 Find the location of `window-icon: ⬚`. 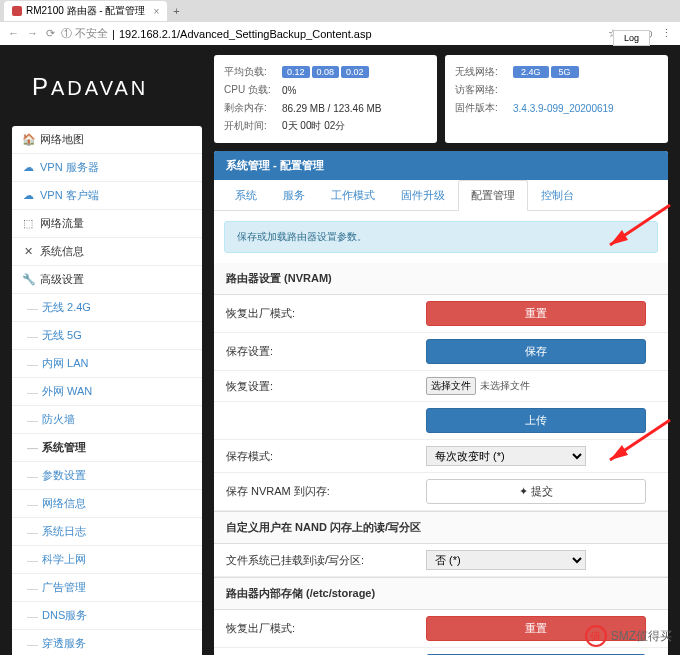

window-icon: ⬚ is located at coordinates (28, 224).